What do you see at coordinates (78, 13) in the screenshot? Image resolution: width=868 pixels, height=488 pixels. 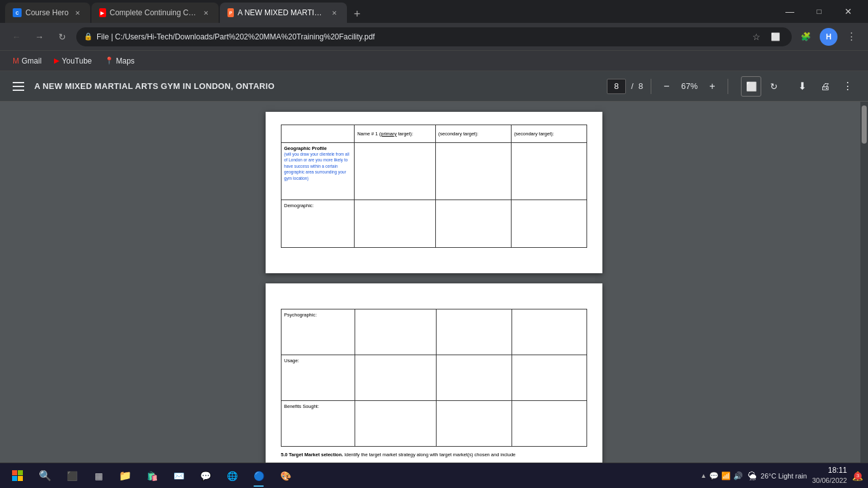 I see `tab1-close: ✕` at bounding box center [78, 13].